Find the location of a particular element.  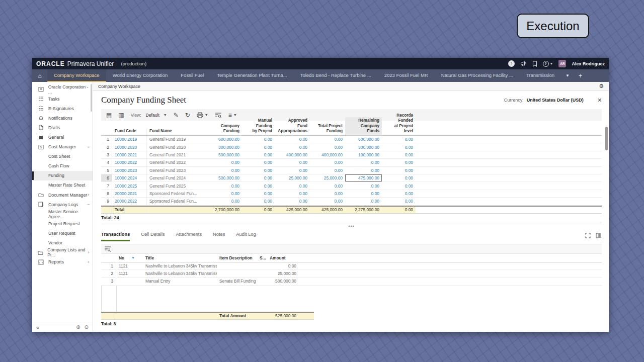

sidebar-item-oracle-corporation: Oracle Corporation - ... is located at coordinates (62, 89).